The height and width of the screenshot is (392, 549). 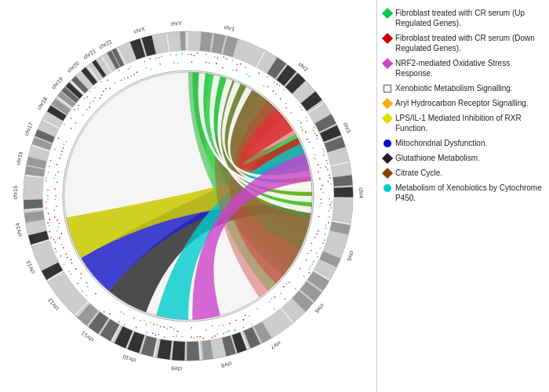 I want to click on chr-band, so click(x=33, y=194).